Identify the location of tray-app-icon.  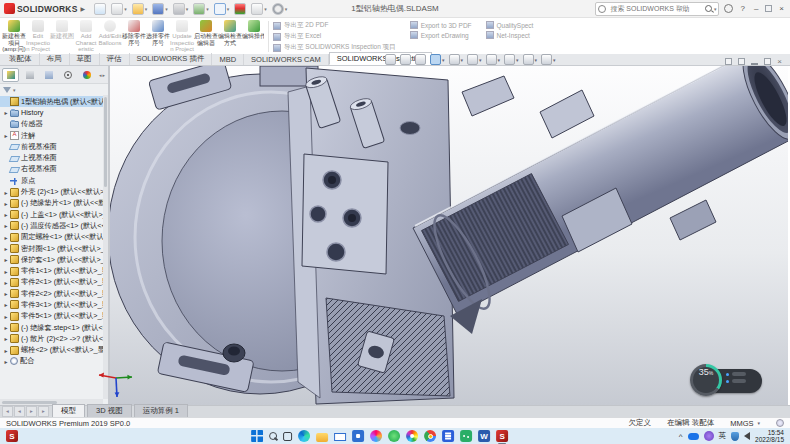
(709, 436).